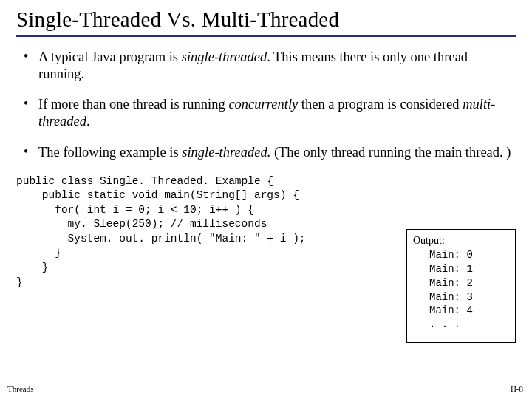  I want to click on bullet-text-em: concurrently, so click(263, 104).